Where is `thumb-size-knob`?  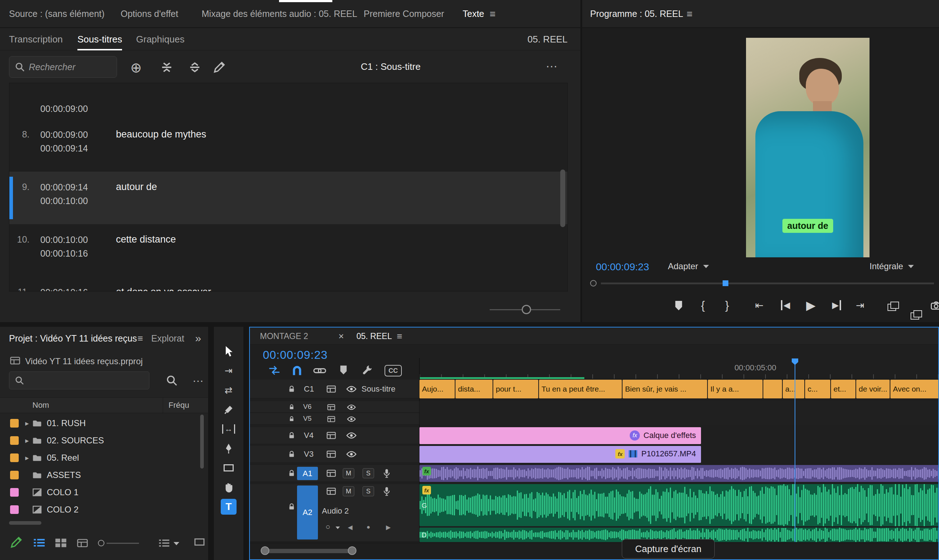 thumb-size-knob is located at coordinates (101, 543).